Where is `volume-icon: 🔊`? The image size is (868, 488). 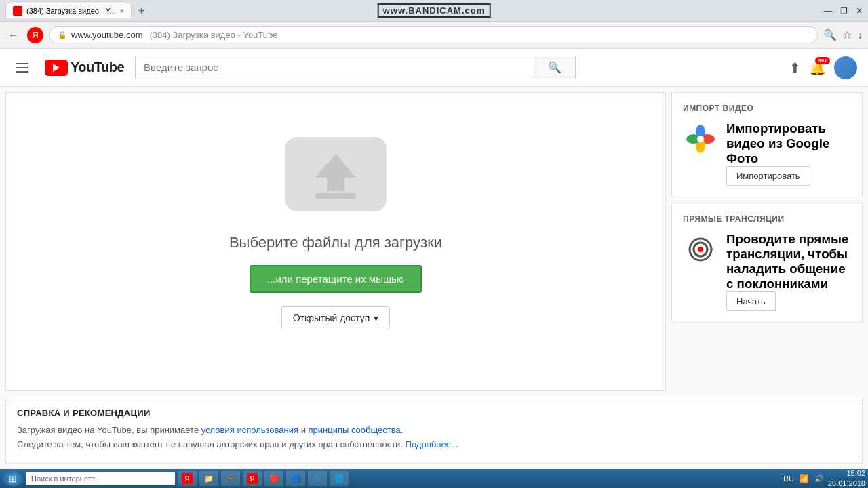
volume-icon: 🔊 is located at coordinates (819, 479).